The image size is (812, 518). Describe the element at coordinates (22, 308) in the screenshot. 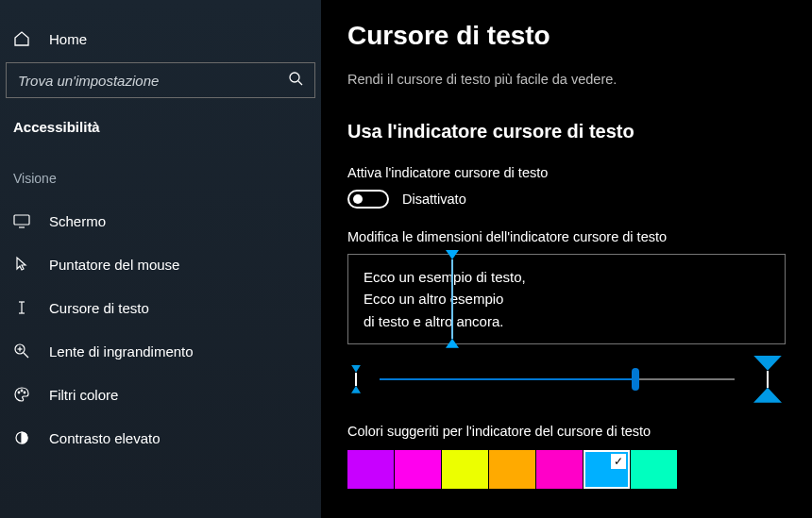

I see `text-cursor-icon` at that location.